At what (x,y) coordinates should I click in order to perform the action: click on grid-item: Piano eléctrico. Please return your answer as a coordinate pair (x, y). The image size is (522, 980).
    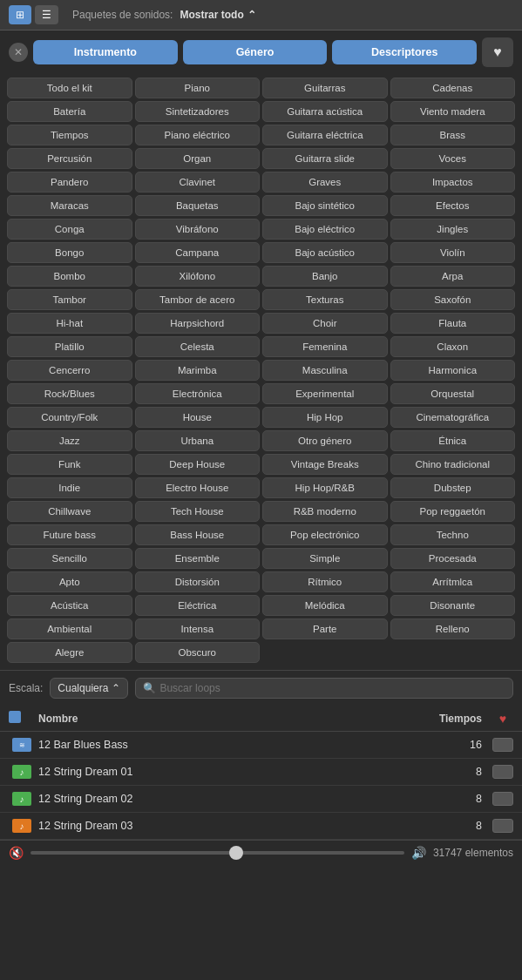
    Looking at the image, I should click on (198, 135).